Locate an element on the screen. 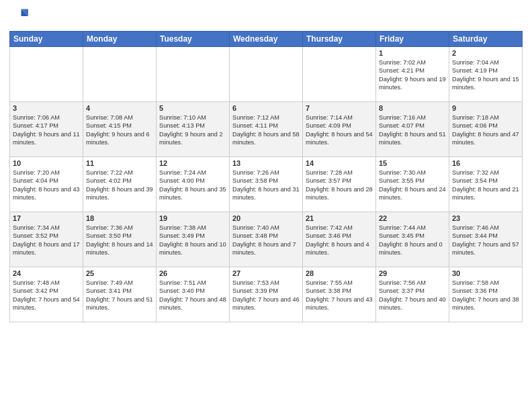  calendar-cell: 17Sunrise: 7:34 AM Sunset: 3:52 PM Dayli… is located at coordinates (47, 240).